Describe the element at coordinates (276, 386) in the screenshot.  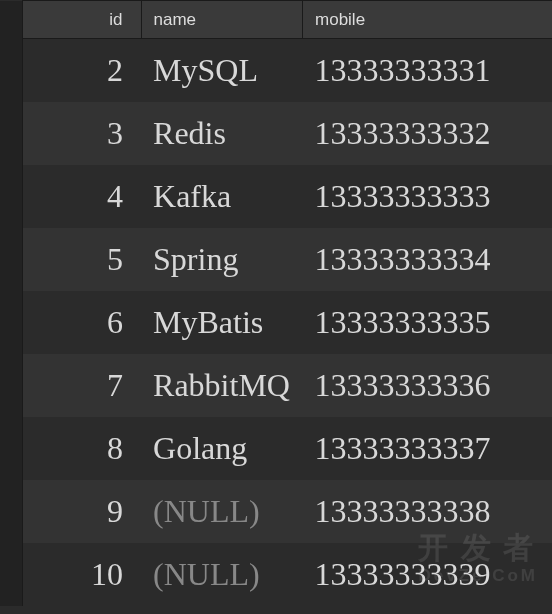
I see `table-row: 7RabbitMQ13333333336` at that location.